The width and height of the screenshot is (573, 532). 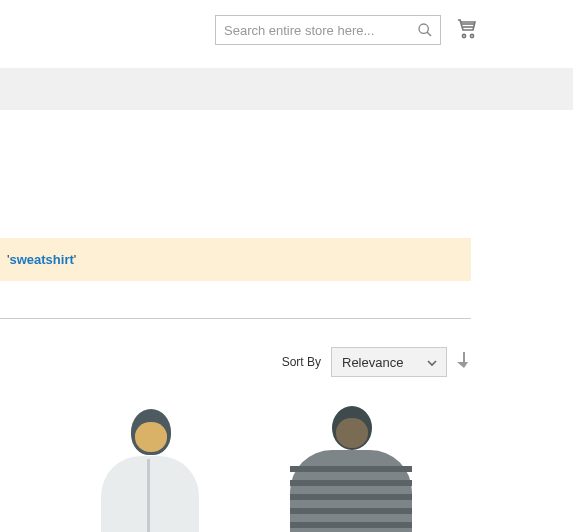 What do you see at coordinates (236, 348) in the screenshot?
I see `toolbar: Sort By Relevance` at bounding box center [236, 348].